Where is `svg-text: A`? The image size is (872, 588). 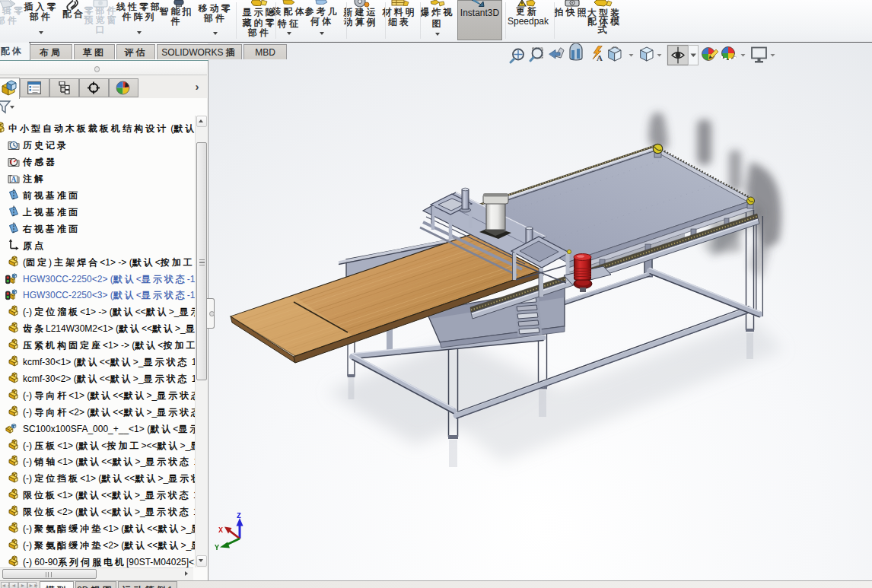 svg-text: A is located at coordinates (600, 58).